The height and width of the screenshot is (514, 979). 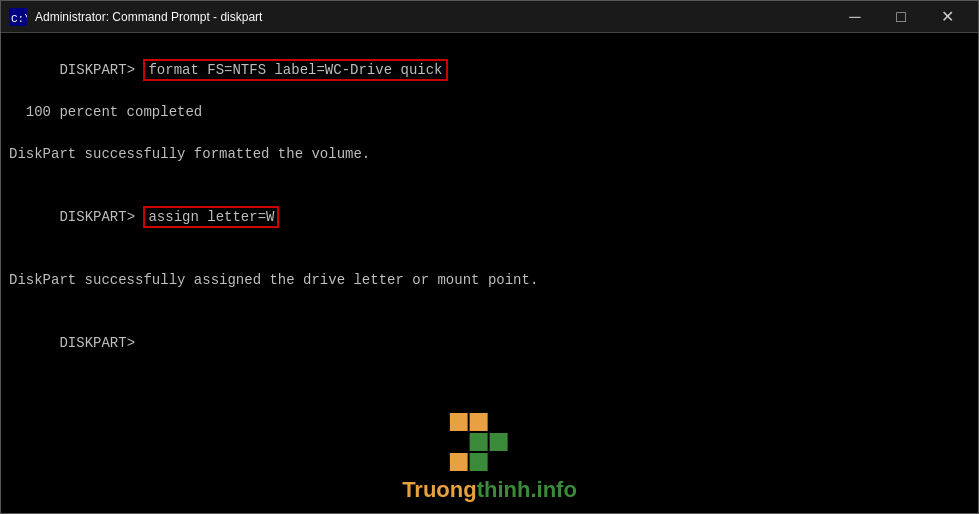 I want to click on titlebar: C:\ Administrator: Command Prompt - disk…, so click(x=490, y=17).